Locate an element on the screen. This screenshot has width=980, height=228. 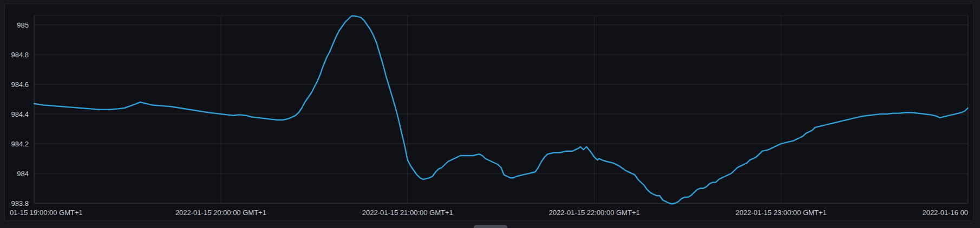
x-axis-tick-label: 2022-01-15 22:00:00 GMT+1 is located at coordinates (594, 213).